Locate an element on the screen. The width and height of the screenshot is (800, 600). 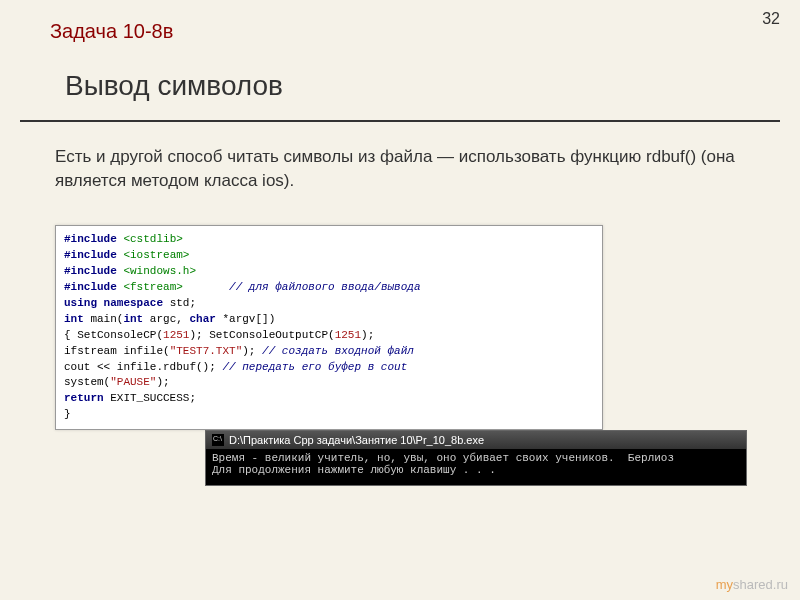
return-kw: return is located at coordinates (84, 398).